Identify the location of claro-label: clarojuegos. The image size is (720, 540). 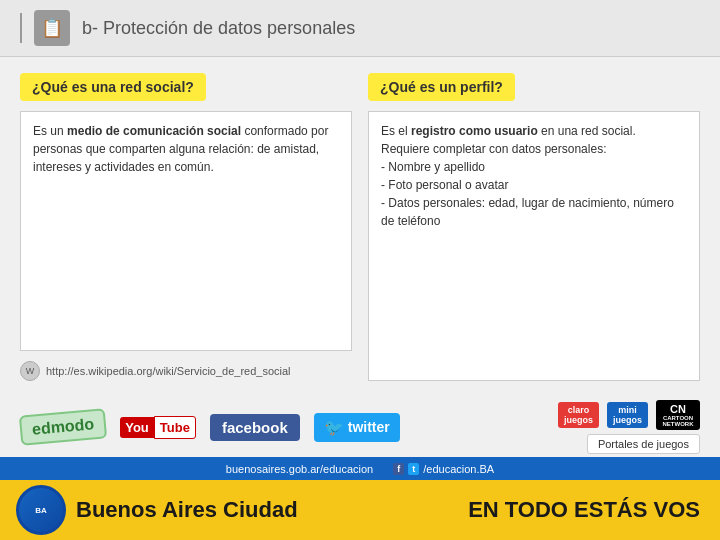
(578, 415).